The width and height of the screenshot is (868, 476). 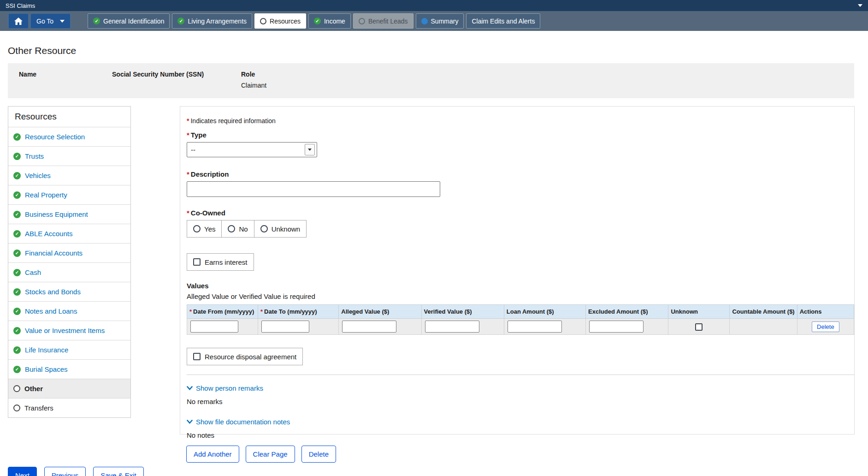 What do you see at coordinates (261, 454) in the screenshot?
I see `page-actions: Add Another Clear Page Delete` at bounding box center [261, 454].